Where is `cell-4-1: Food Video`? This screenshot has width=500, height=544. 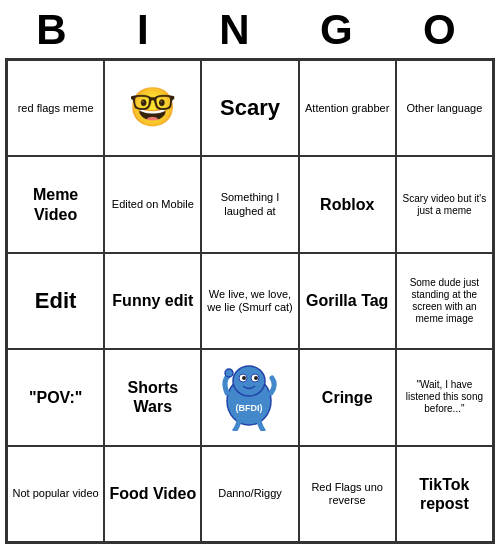 cell-4-1: Food Video is located at coordinates (152, 494).